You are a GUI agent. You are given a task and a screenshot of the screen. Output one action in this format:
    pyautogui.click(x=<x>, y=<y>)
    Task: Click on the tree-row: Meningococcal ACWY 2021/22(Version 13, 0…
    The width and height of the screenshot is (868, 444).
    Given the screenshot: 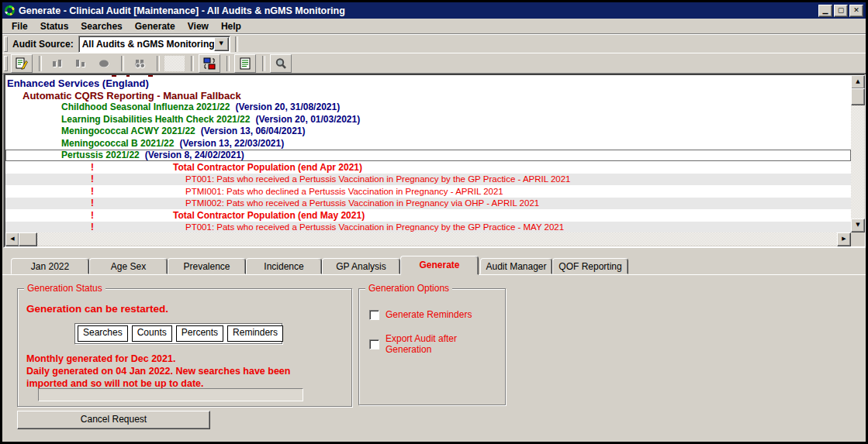 What is the action you would take?
    pyautogui.click(x=428, y=132)
    